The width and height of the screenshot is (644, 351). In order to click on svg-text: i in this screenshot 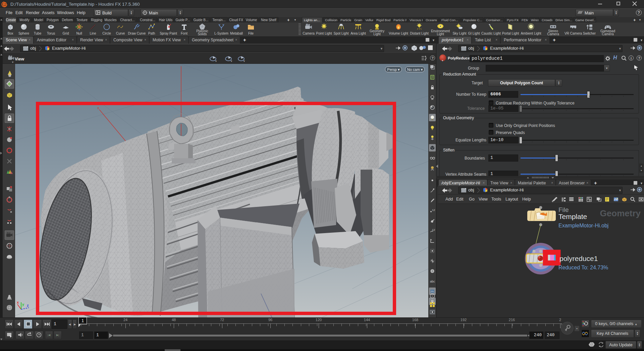, I will do `click(432, 296)`.